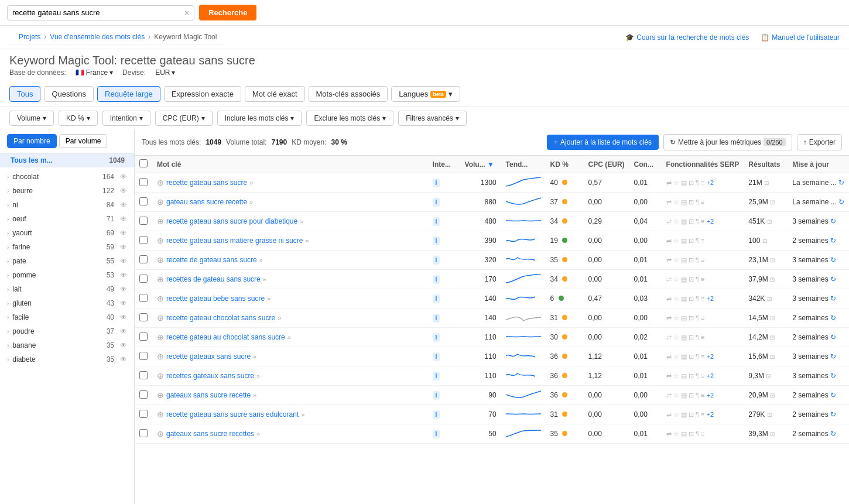 The width and height of the screenshot is (849, 504). I want to click on col-intention-header: Inte..., so click(444, 164).